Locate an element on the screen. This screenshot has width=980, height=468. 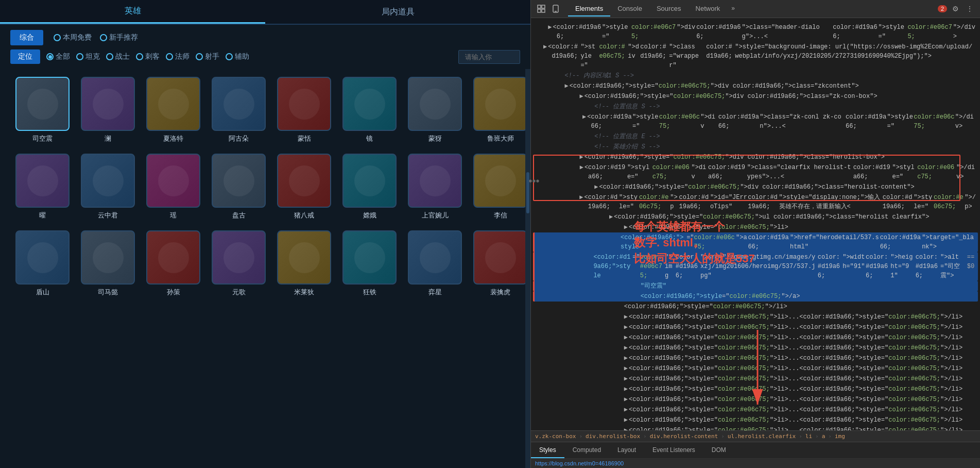
hero-card: 蒙犽 is located at coordinates (435, 110).